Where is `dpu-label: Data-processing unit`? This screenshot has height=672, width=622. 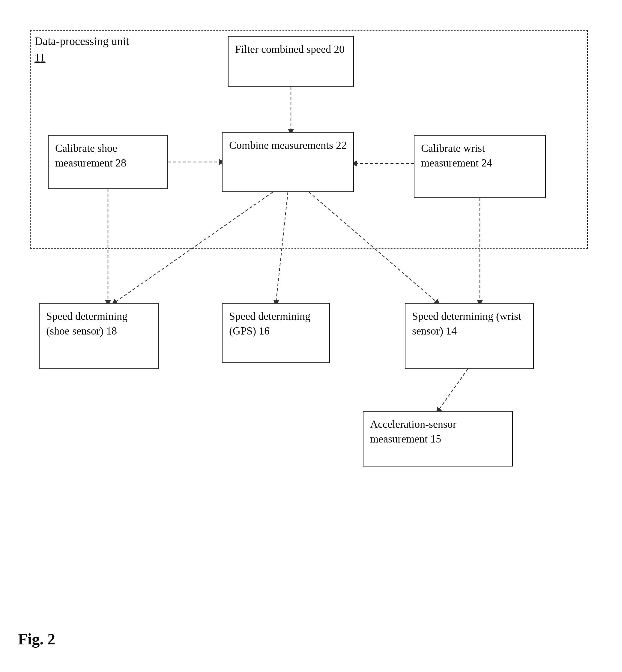 dpu-label: Data-processing unit is located at coordinates (82, 41).